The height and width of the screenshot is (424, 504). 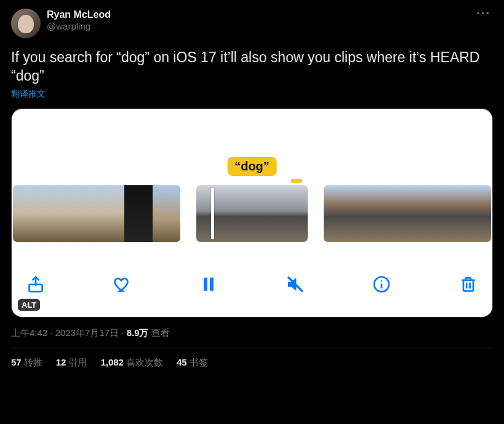 I want to click on caption-bubble: “dog”, so click(x=252, y=166).